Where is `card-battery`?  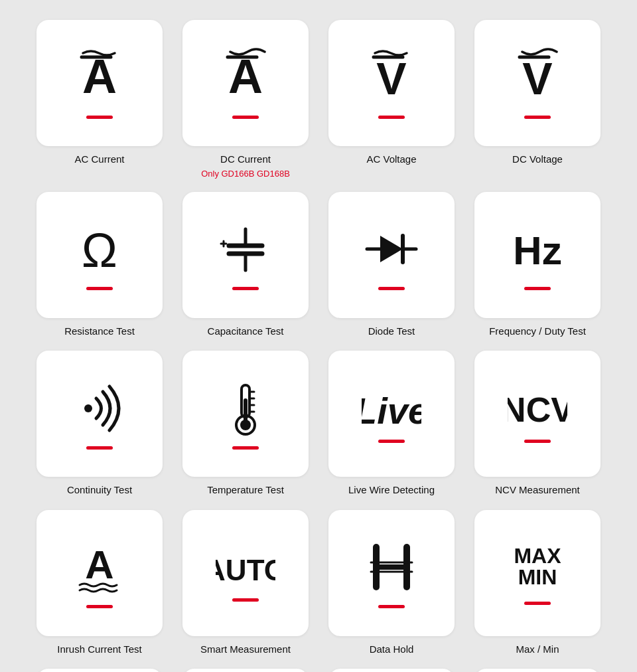
card-battery is located at coordinates (391, 671).